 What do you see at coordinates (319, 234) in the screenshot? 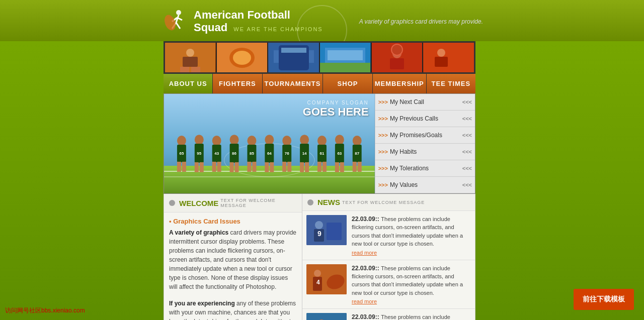
I see `svg-text: 9` at bounding box center [319, 234].